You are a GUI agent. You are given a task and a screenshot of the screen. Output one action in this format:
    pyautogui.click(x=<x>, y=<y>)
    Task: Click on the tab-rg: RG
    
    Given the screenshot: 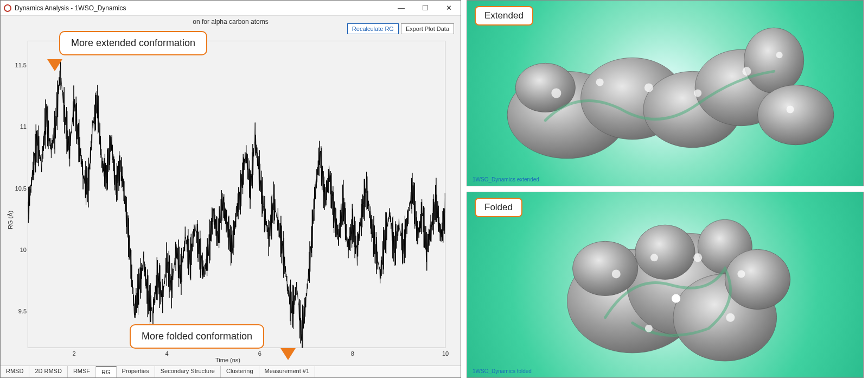 What is the action you would take?
    pyautogui.click(x=106, y=371)
    